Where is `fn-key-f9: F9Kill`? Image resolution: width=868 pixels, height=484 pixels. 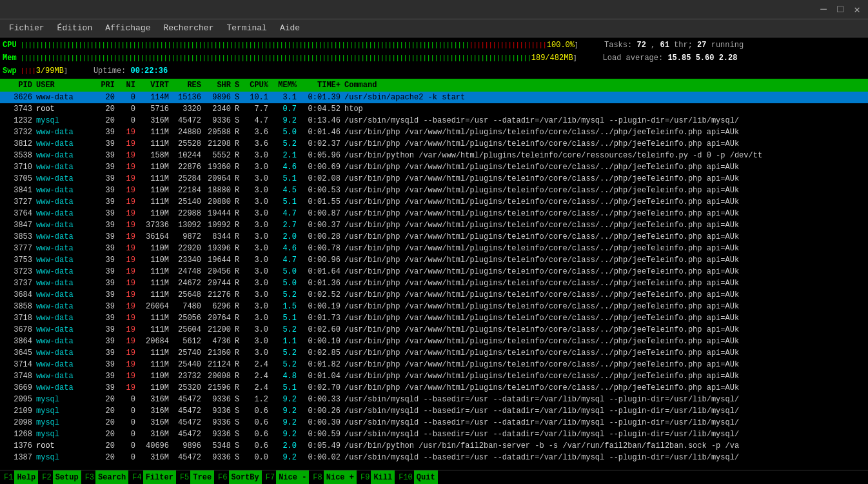
fn-key-f9: F9Kill is located at coordinates (375, 478).